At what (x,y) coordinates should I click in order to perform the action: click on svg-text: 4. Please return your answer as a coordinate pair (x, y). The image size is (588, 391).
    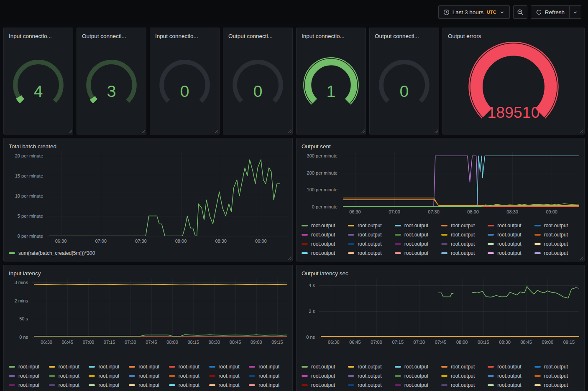
    Looking at the image, I should click on (38, 91).